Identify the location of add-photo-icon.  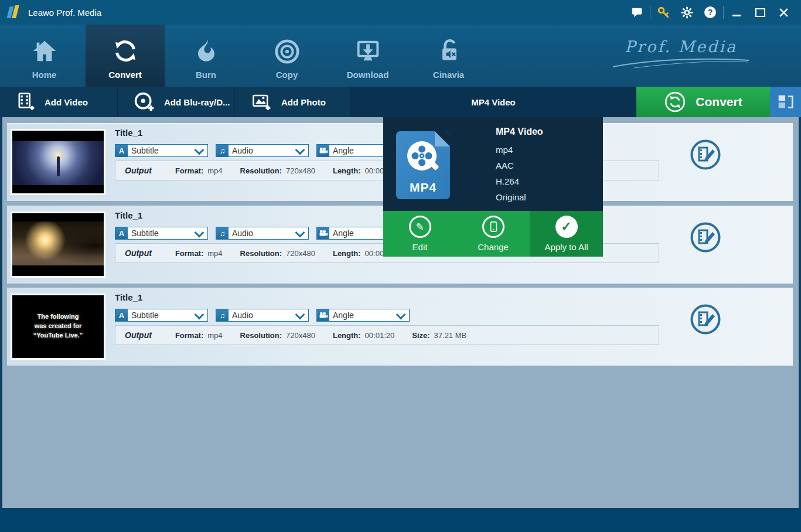
(261, 102).